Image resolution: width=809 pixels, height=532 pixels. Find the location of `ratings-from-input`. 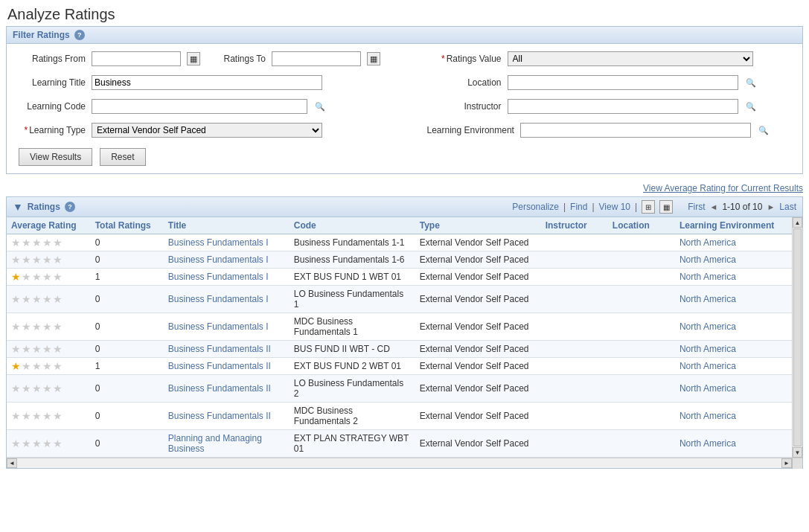

ratings-from-input is located at coordinates (136, 59).